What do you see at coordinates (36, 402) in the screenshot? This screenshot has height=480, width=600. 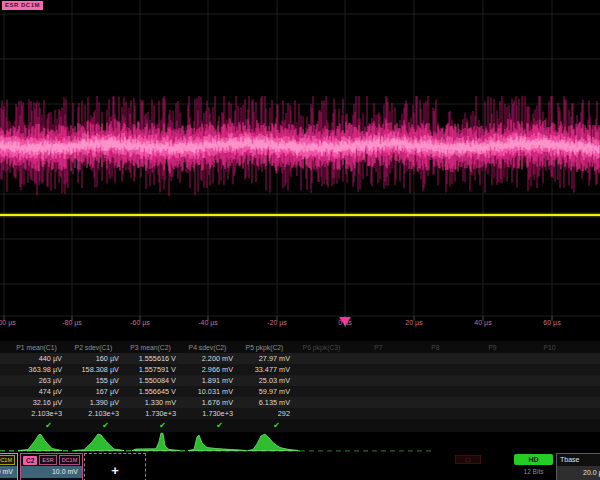 I see `measure-cell: 32.16 µV` at bounding box center [36, 402].